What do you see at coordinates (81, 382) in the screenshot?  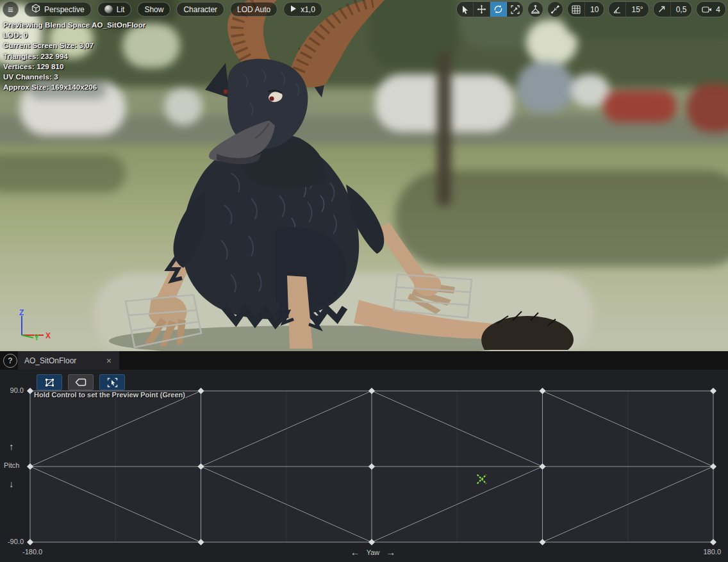 I see `blendspace-toolbar` at bounding box center [81, 382].